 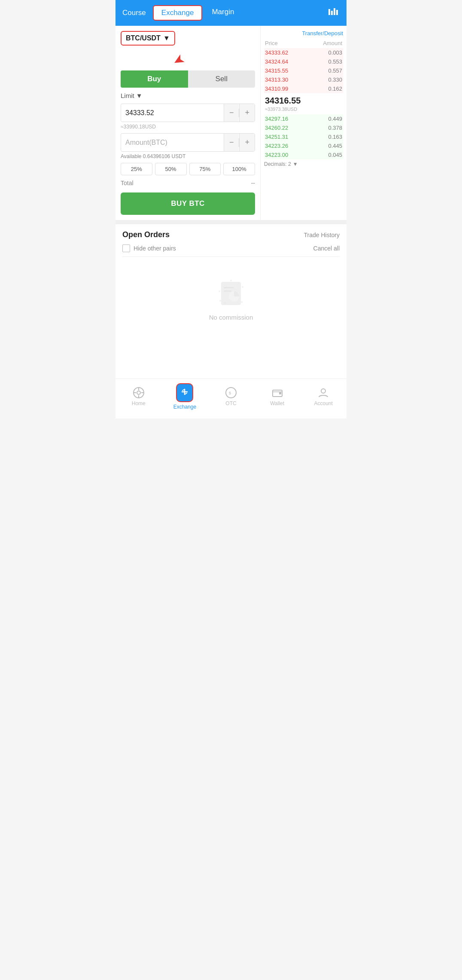 I want to click on nav-item-exchange: Exchange, so click(x=185, y=397).